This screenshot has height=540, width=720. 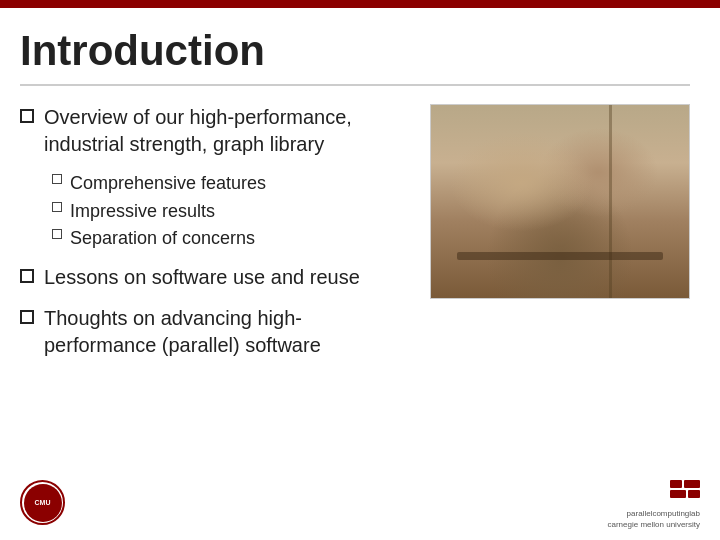 I want to click on photo-placeholder, so click(x=560, y=202).